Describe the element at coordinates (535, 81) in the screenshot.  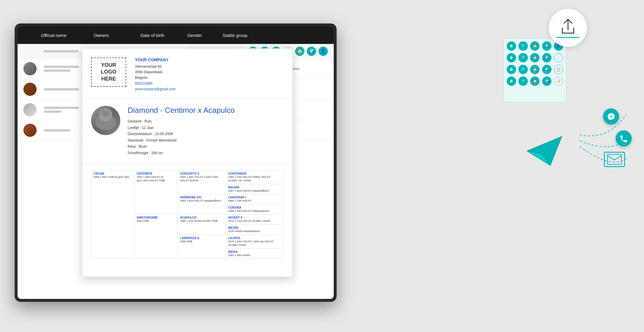
I see `panel-barn-icon-4: 🏠` at that location.